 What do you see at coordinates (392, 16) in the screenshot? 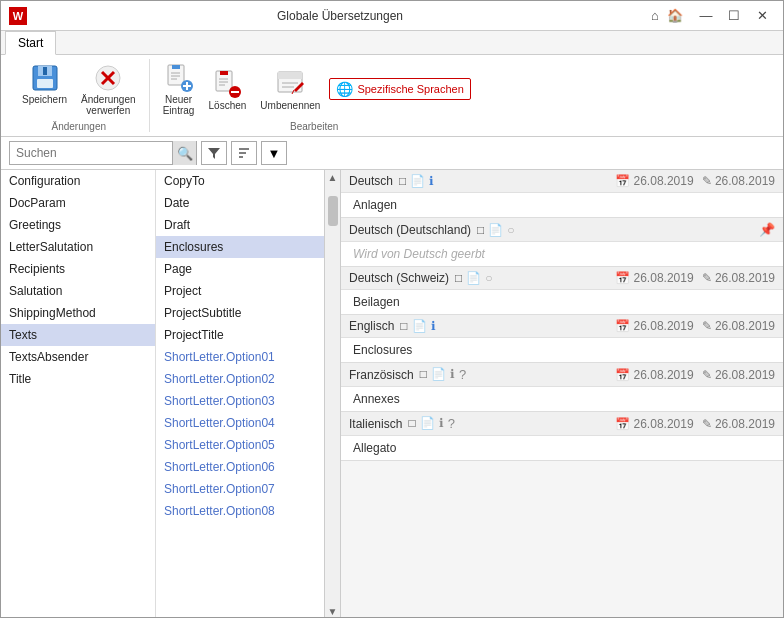
I see `title-bar: W Globale Übersetzungen ⌂ 🏠 — ☐ ✕` at bounding box center [392, 16].